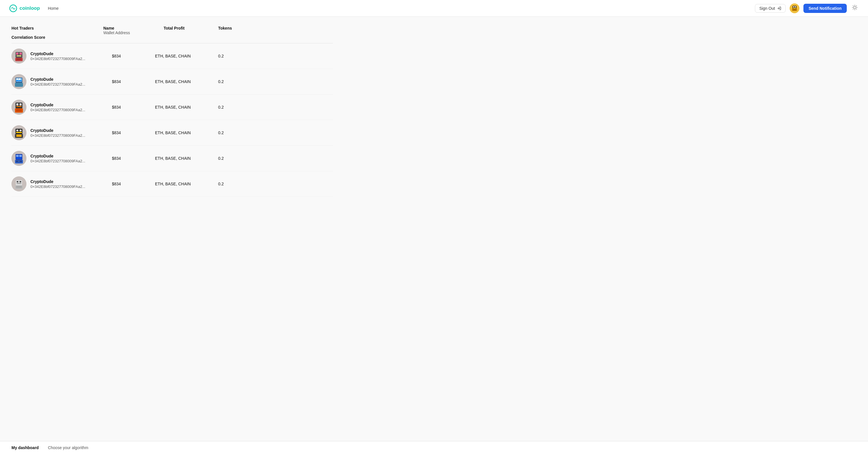 This screenshot has width=868, height=454. I want to click on table-row: EE CryptoDude 0×342E8bf072327708009FAa2.…, so click(172, 159).